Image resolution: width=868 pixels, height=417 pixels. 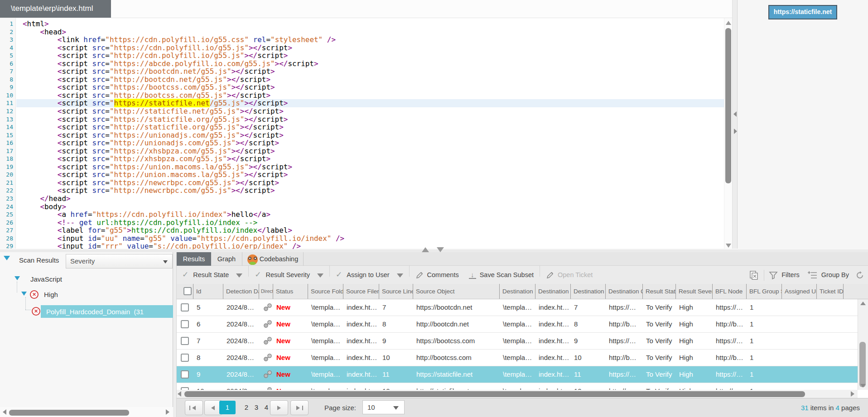 I want to click on column-header-destination-object: Destination Object, so click(x=624, y=292).